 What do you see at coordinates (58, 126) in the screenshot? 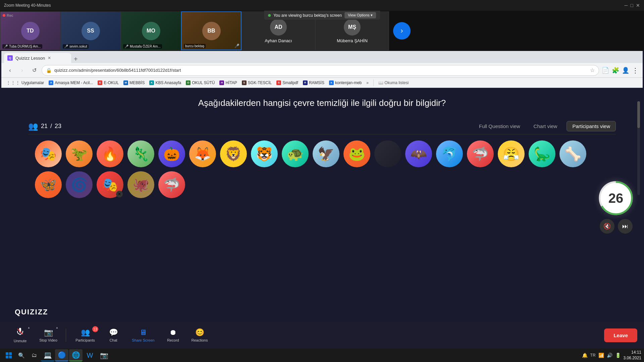
I see `total-count: 23` at bounding box center [58, 126].